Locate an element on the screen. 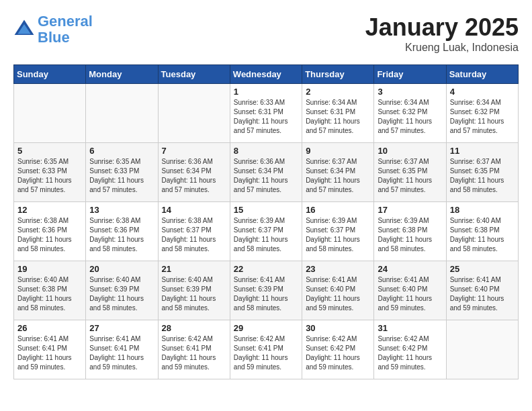 The width and height of the screenshot is (532, 411). day-number: 29 is located at coordinates (266, 328).